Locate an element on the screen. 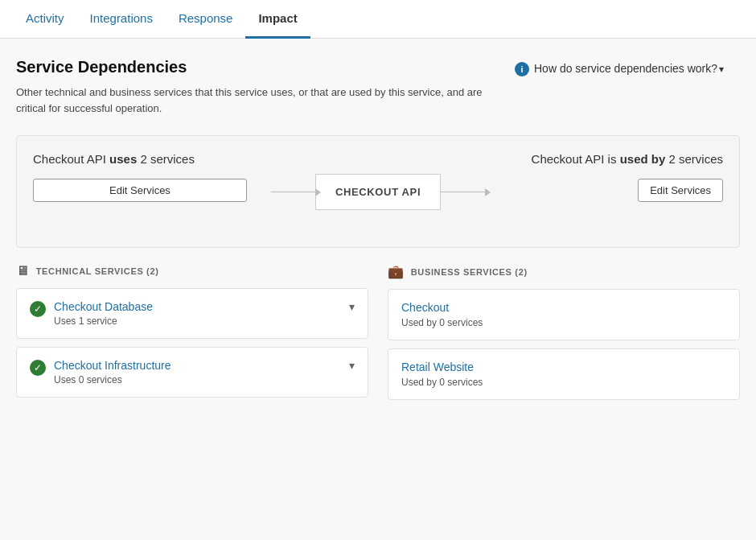 This screenshot has width=756, height=540. service-link-retail-website: Retail Website is located at coordinates (564, 367).